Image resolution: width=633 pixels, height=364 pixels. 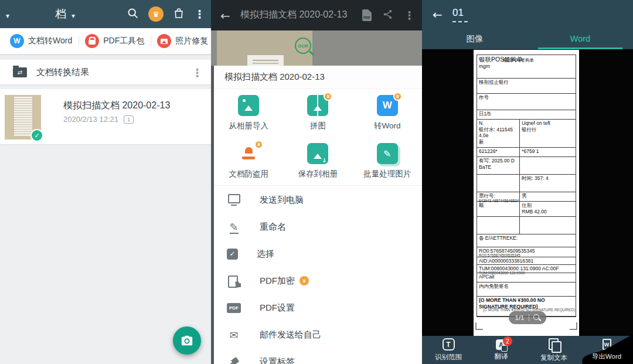 I want to click on action-import-from-album: 从相册导入, so click(x=249, y=113).